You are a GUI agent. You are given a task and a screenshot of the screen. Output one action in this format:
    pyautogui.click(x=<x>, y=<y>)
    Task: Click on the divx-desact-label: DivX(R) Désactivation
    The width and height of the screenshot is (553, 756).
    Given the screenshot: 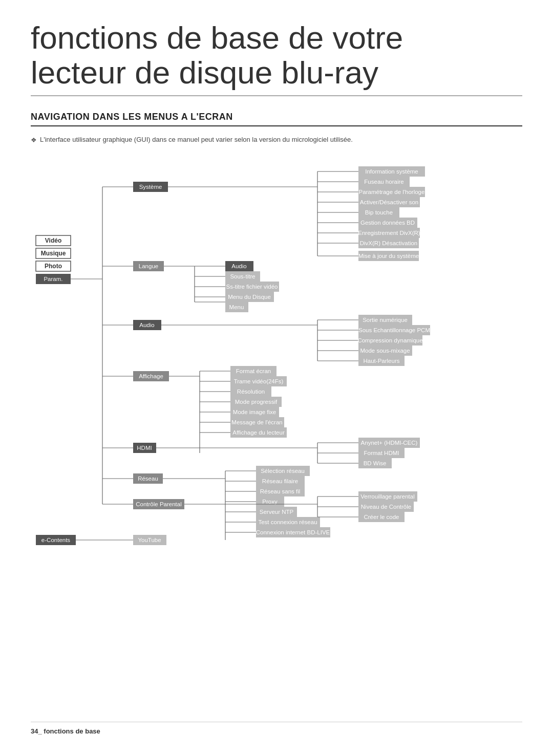 What is the action you would take?
    pyautogui.click(x=389, y=243)
    